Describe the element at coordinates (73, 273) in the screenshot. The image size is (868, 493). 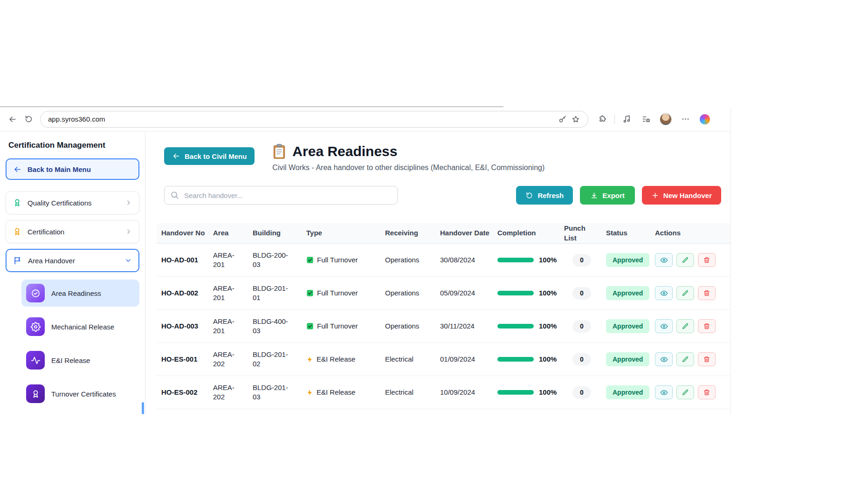
I see `sidebar: Certification Management Back to Main Me…` at that location.